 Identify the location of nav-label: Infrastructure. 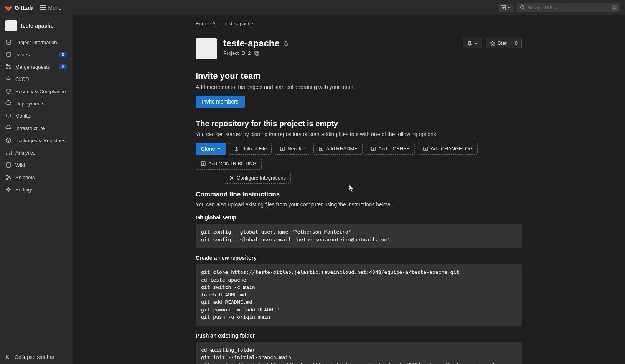
(30, 128).